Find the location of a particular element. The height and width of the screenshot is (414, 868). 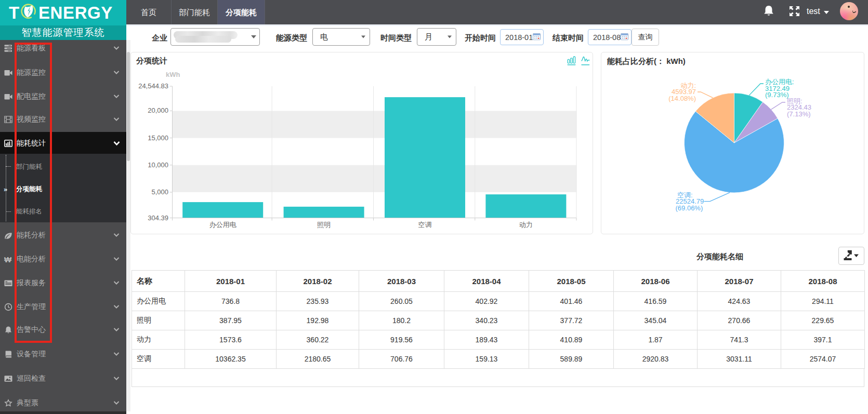

svg-text: T is located at coordinates (14, 12).